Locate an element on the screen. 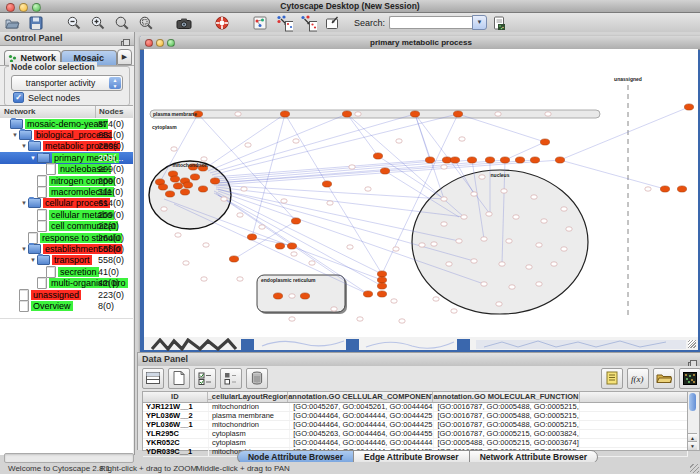 The width and height of the screenshot is (700, 474). cell-id: YPL036W__1 is located at coordinates (176, 425).